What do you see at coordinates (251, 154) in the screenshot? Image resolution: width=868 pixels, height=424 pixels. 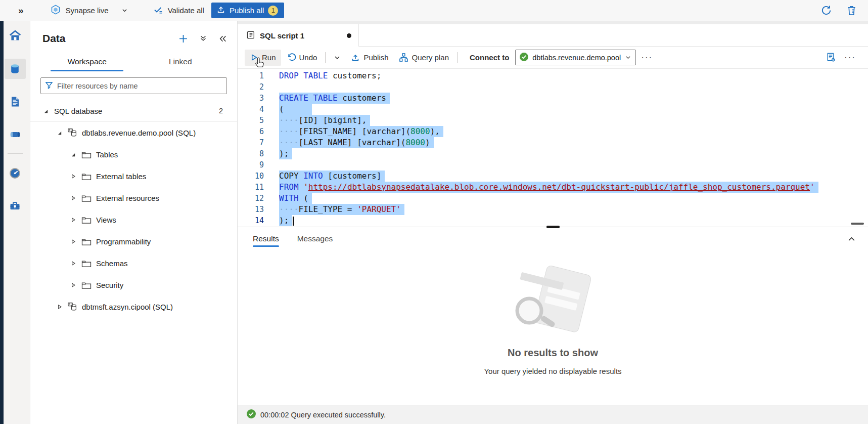 I see `line-number: 8` at bounding box center [251, 154].